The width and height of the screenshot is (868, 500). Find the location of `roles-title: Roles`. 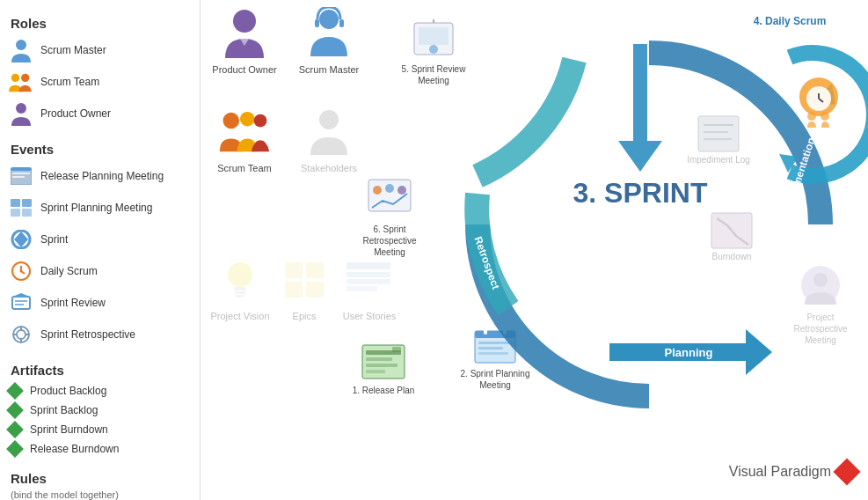

roles-title: Roles is located at coordinates (100, 21).